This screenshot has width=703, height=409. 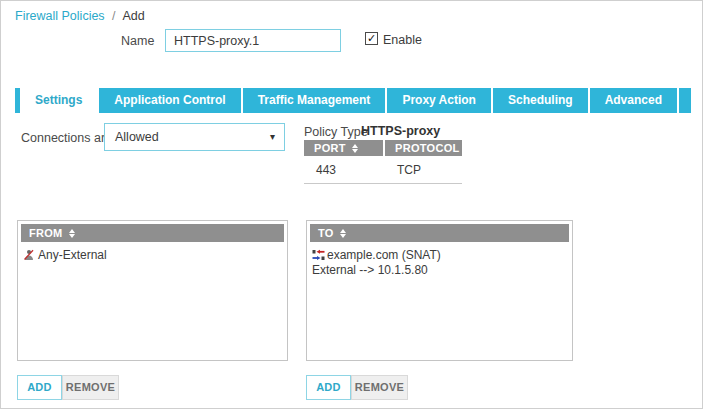 What do you see at coordinates (40, 388) in the screenshot?
I see `from-add-button: ADD` at bounding box center [40, 388].